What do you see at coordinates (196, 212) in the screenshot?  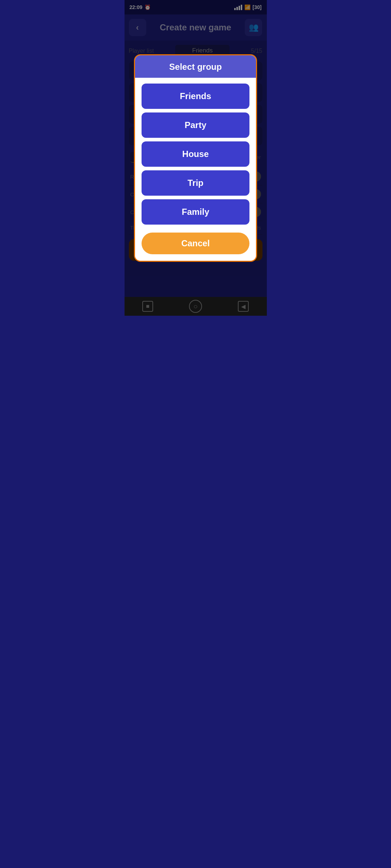 I see `group-family-button: Family` at bounding box center [196, 212].